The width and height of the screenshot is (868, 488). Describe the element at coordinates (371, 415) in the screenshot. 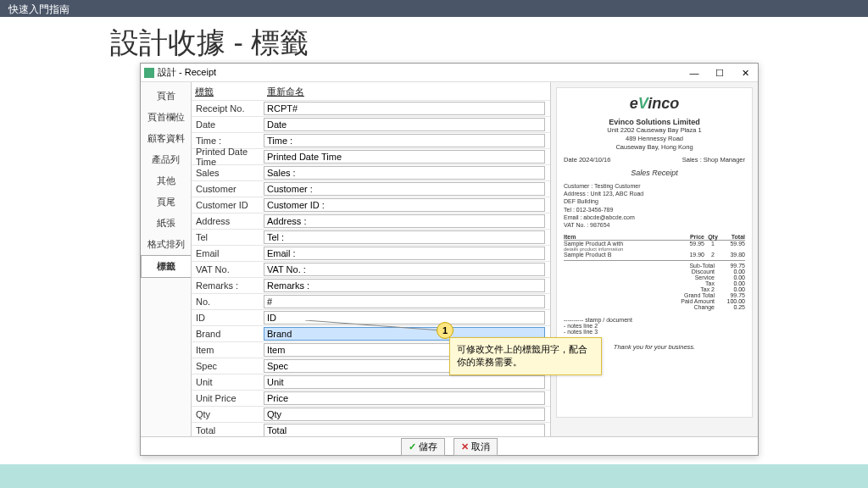

I see `label-row: Qty` at that location.